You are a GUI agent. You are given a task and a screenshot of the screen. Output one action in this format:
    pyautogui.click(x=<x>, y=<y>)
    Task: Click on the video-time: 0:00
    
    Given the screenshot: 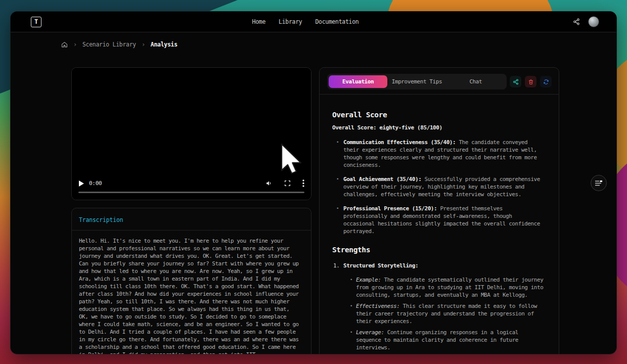 What is the action you would take?
    pyautogui.click(x=95, y=183)
    